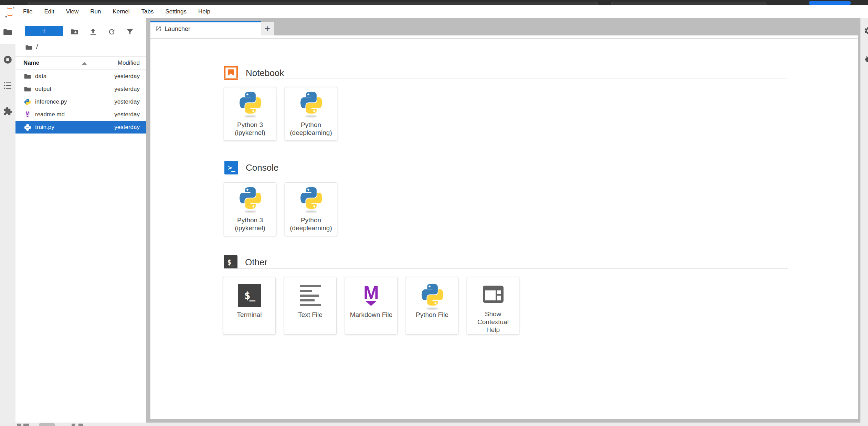 The height and width of the screenshot is (426, 868). Describe the element at coordinates (81, 102) in the screenshot. I see `file-row-inference-py: inference.py yesterday` at that location.